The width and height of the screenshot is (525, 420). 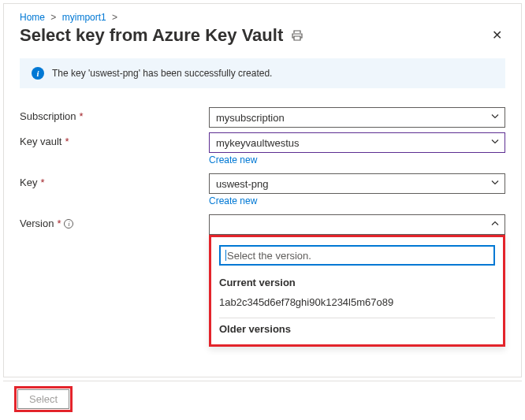 I want to click on banner-text: The key 'uswest-png' has been successful…, so click(x=162, y=73).